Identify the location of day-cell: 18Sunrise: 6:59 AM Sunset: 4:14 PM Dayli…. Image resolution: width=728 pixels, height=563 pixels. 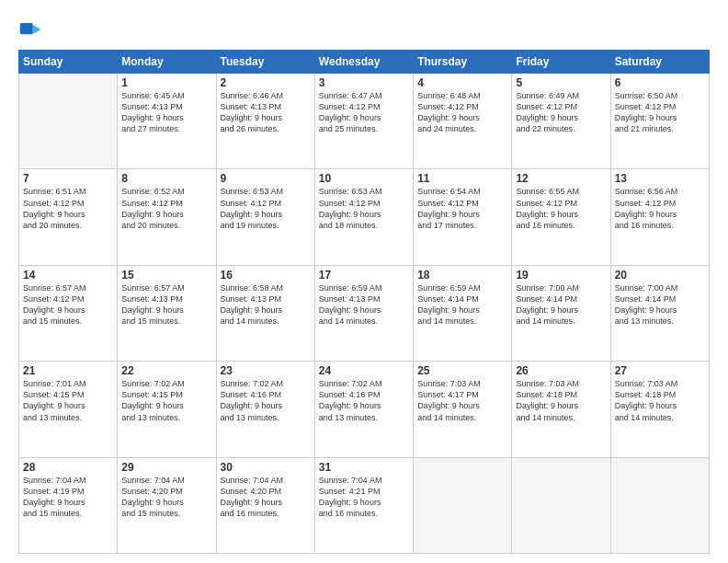
(463, 313).